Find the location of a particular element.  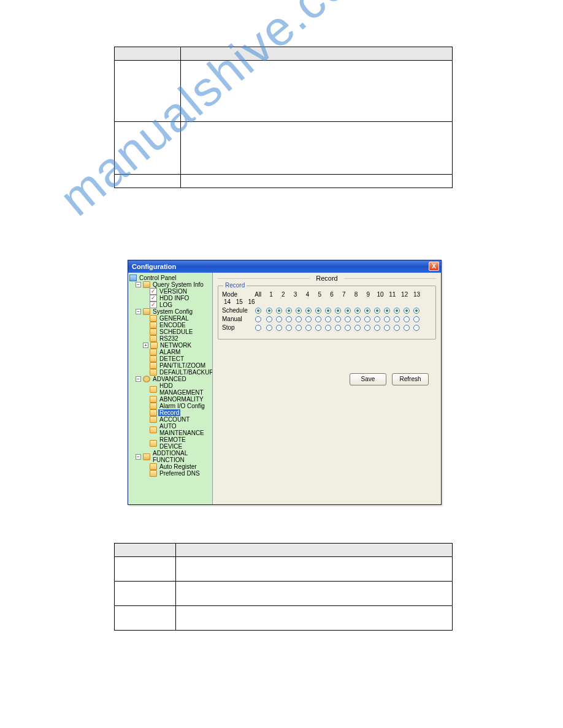

tree-group-query-system-info: − Query System Info is located at coordinates (170, 284).